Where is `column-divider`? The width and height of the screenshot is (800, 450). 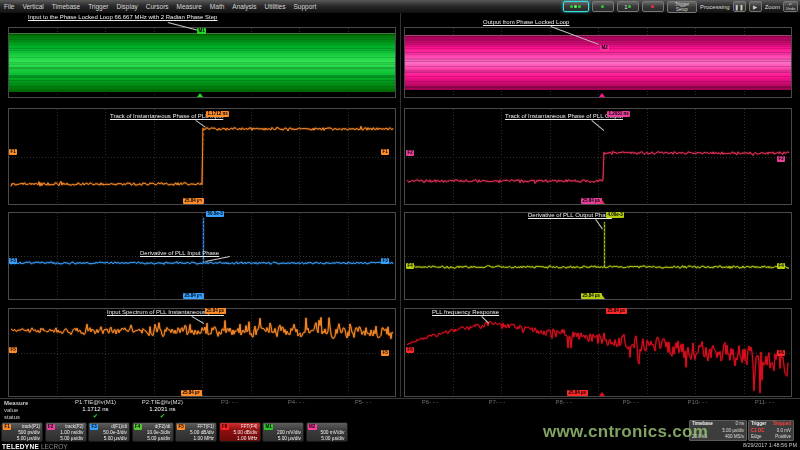 column-divider is located at coordinates (400, 205).